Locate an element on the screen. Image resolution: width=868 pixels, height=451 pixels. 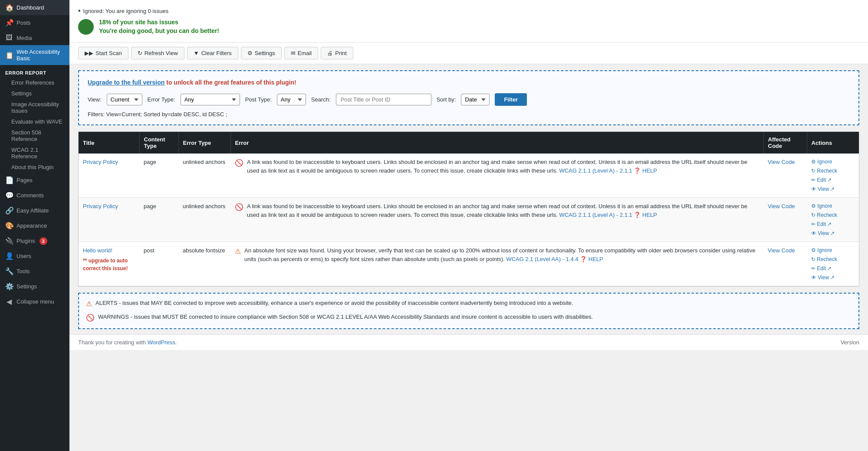
upgrade-text-mid: to unlock all the great features of this… is located at coordinates (230, 82).